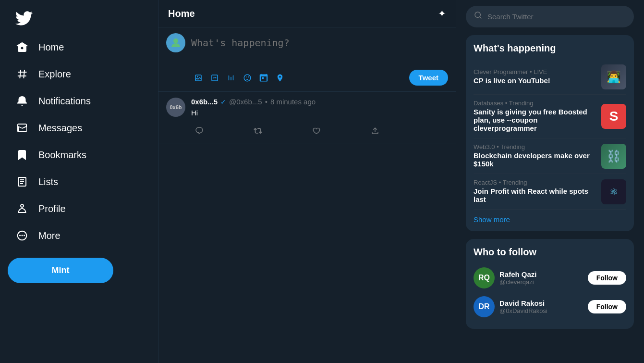  I want to click on tweet-actions, so click(287, 131).